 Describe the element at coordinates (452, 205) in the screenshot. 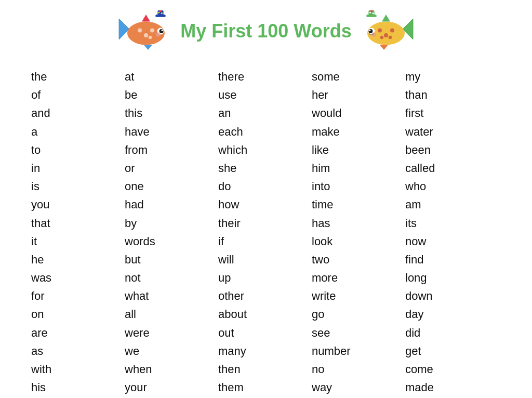

I see `word-item: am` at that location.